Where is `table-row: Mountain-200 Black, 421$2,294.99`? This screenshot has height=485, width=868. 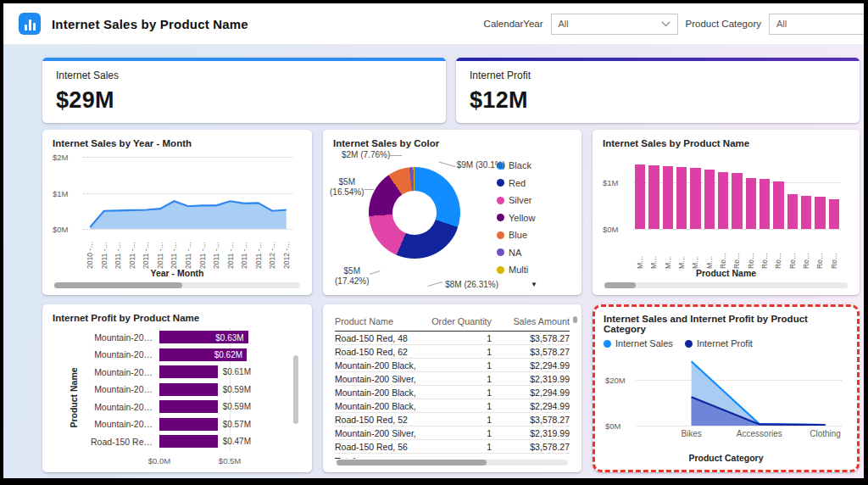
table-row: Mountain-200 Black, 421$2,294.99 is located at coordinates (453, 365).